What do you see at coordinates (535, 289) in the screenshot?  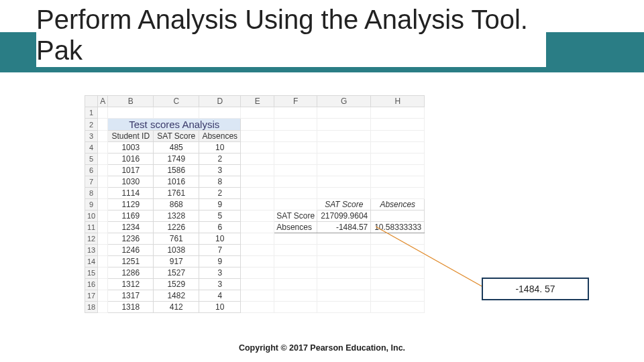 I see `callout-value: -1484. 57` at bounding box center [535, 289].